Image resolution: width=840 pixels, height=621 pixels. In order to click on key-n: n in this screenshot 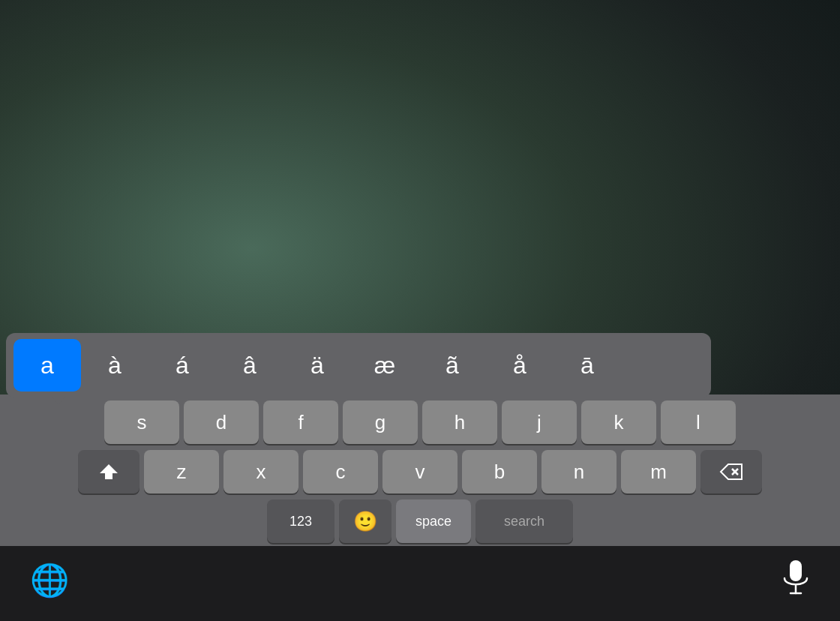, I will do `click(579, 472)`.